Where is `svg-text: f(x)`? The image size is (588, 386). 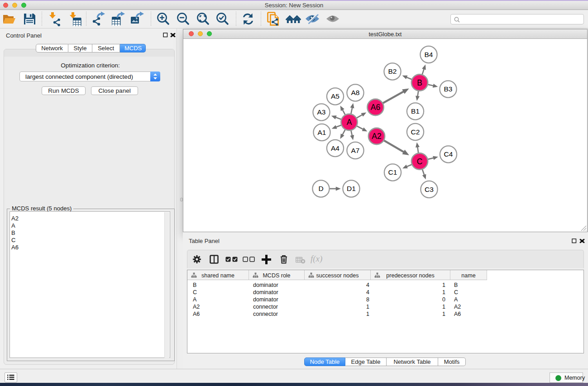
svg-text: f(x) is located at coordinates (316, 259).